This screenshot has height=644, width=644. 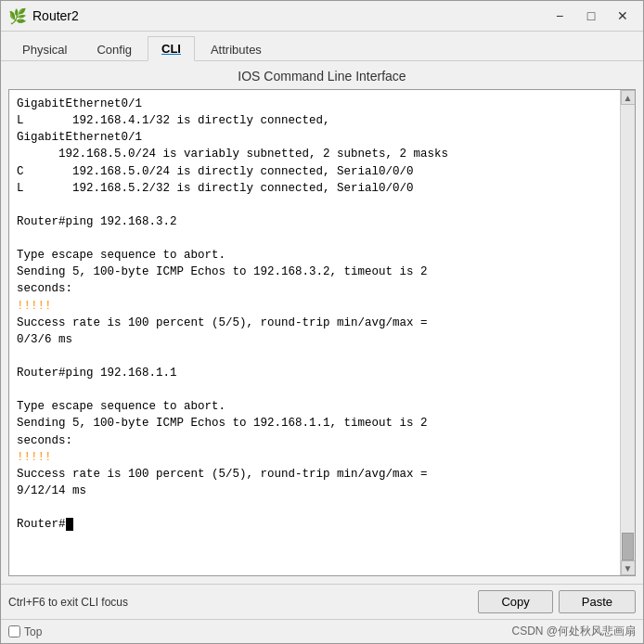 What do you see at coordinates (627, 332) in the screenshot?
I see `scrollbar: ▲ ▼` at bounding box center [627, 332].